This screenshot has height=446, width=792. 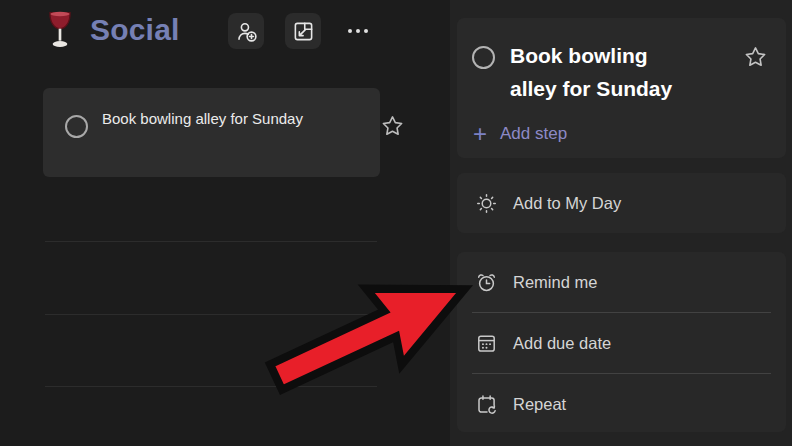 What do you see at coordinates (484, 58) in the screenshot?
I see `detail-task-checkbox` at bounding box center [484, 58].